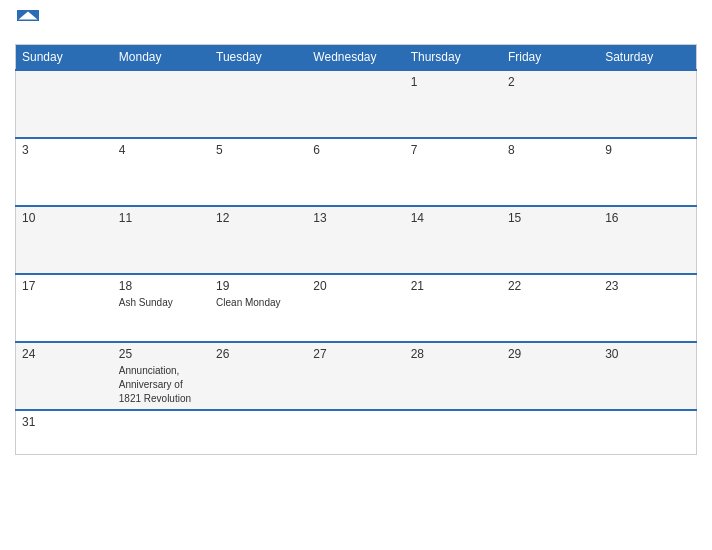 This screenshot has width=712, height=550. Describe the element at coordinates (258, 218) in the screenshot. I see `day-number: 12` at that location.